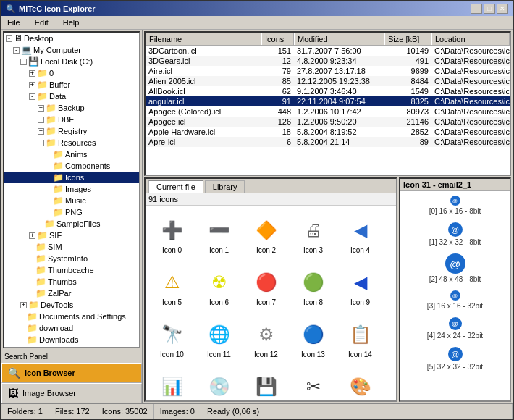 The height and width of the screenshot is (420, 514). Describe the element at coordinates (327, 51) in the screenshot. I see `file-row: 3DCartoon.icl 151 31.7.2007 7:56:00 1014…` at that location.